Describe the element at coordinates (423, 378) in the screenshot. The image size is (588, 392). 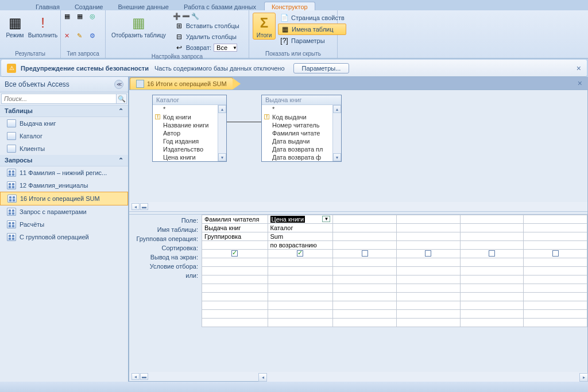
I see `horizontal-scrollbar: ◂▸` at that location.